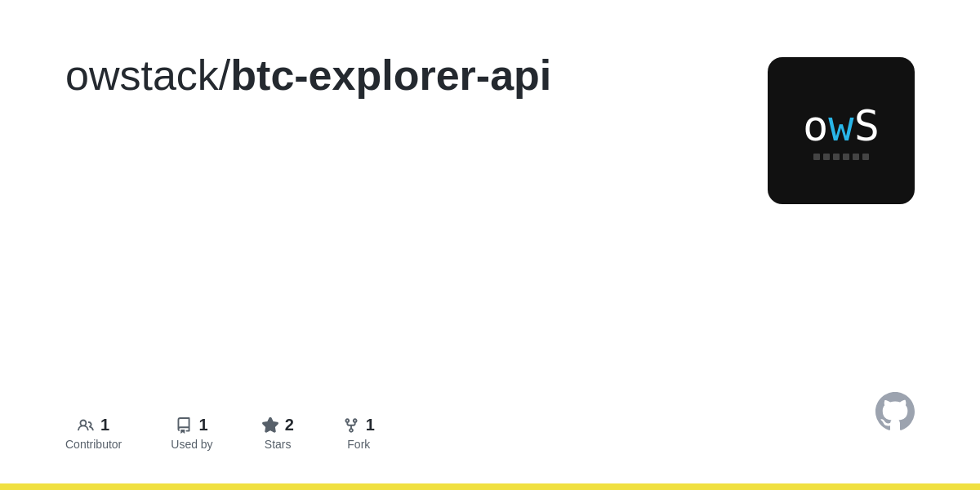  Describe the element at coordinates (184, 425) in the screenshot. I see `used-by-icon` at that location.